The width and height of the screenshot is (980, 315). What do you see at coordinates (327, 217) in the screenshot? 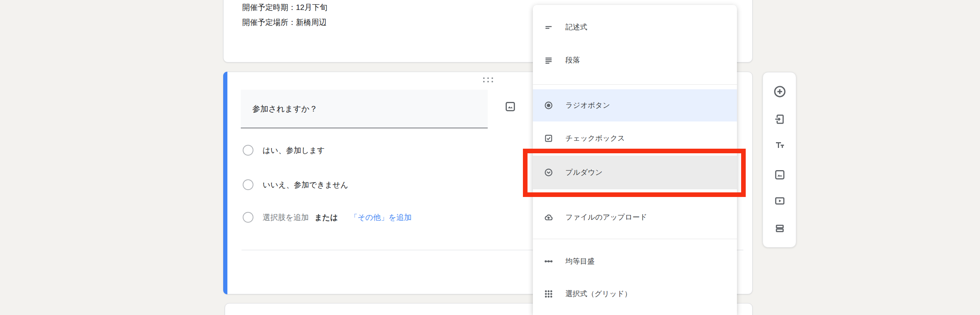
I see `add-option-row: 選択肢を追加 または 「その他」を追加` at bounding box center [327, 217].